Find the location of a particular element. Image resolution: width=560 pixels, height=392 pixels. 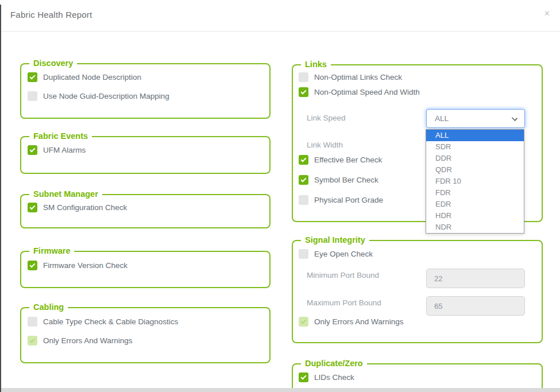

link-width-label: Link Width is located at coordinates (325, 145).